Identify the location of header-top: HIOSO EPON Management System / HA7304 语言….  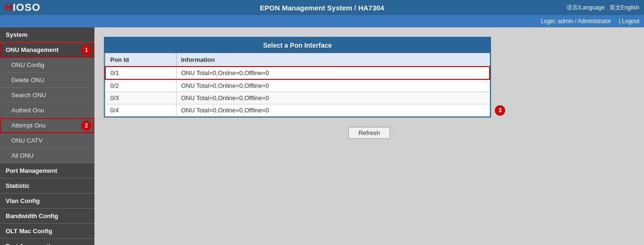
(322, 8).